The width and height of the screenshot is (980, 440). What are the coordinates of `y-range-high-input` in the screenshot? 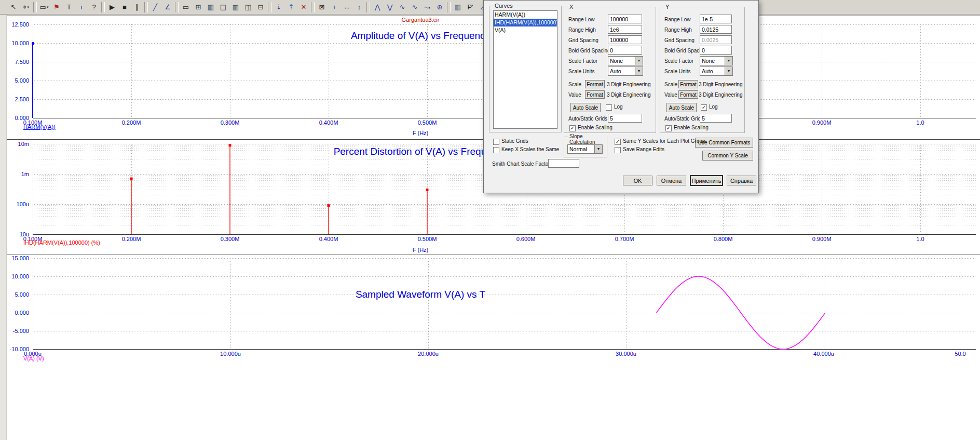 It's located at (716, 29).